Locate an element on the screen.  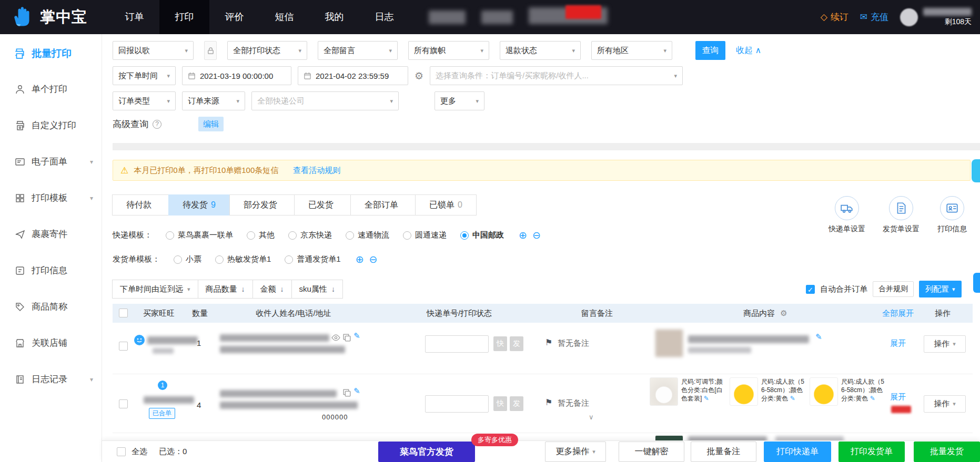
lock-icon is located at coordinates (210, 50).